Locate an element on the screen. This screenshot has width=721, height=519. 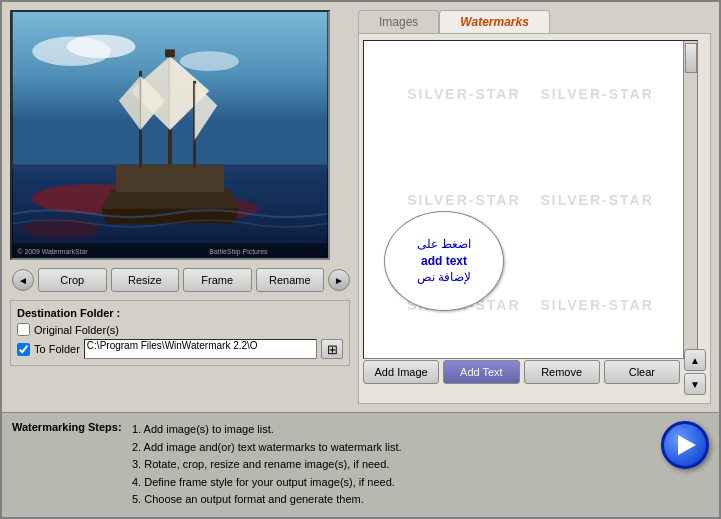
steps-list: 1. Add image(s) to image list. 2. Add im… is located at coordinates (392, 465).